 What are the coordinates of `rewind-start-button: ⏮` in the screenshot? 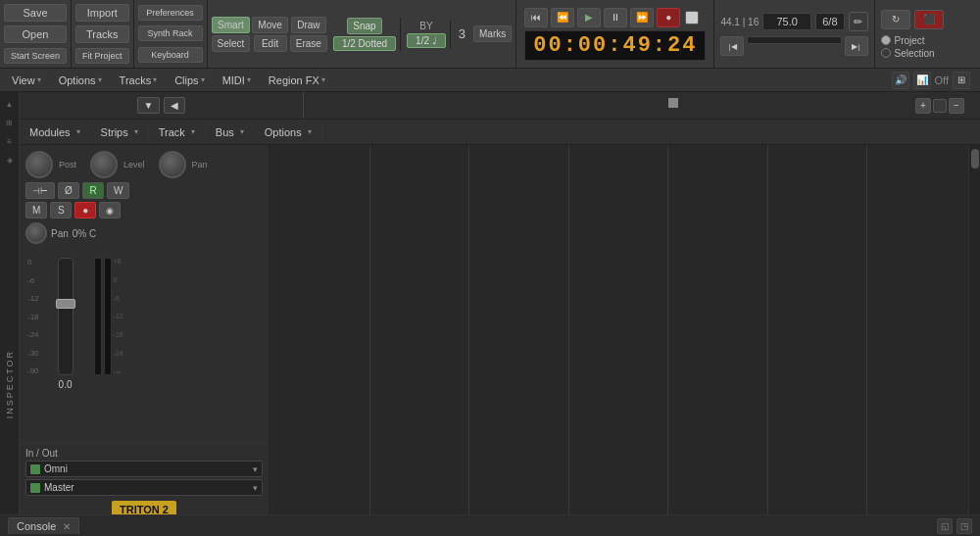 It's located at (536, 18).